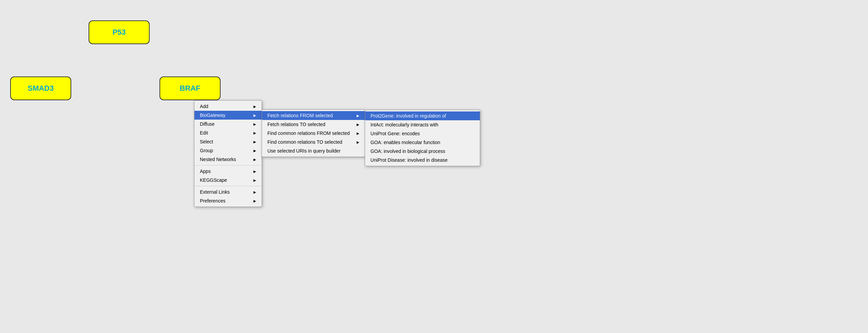  I want to click on menu-item-diffuse: Diffuse ▶, so click(228, 124).